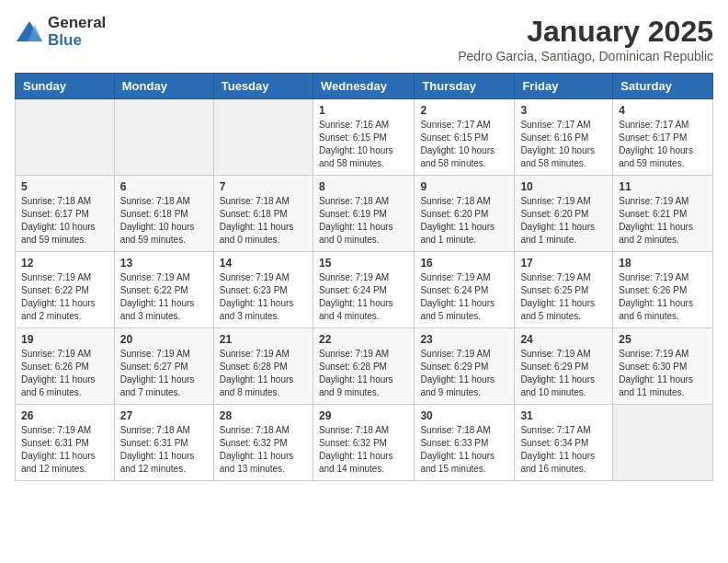 This screenshot has width=728, height=563. I want to click on logo-general: General, so click(77, 24).